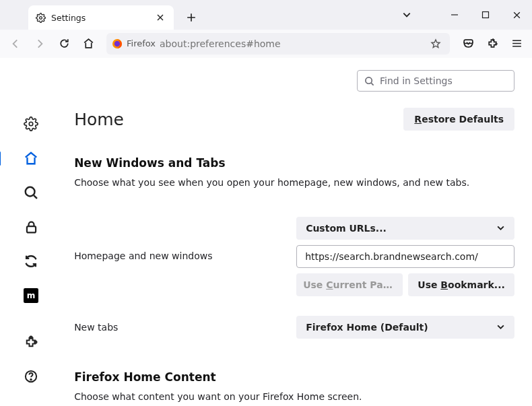 The image size is (532, 406). Describe the element at coordinates (31, 159) in the screenshot. I see `nav-home` at that location.